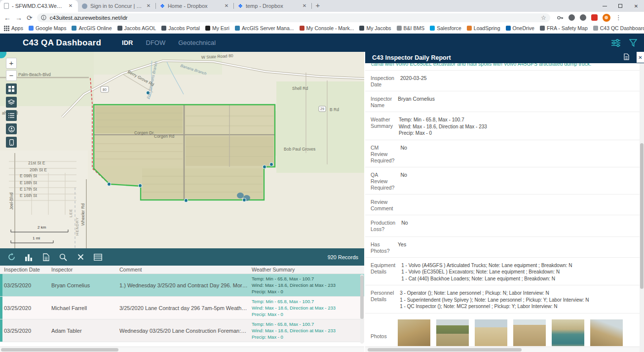  What do you see at coordinates (518, 181) in the screenshot?
I see `field-value: No` at bounding box center [518, 181].